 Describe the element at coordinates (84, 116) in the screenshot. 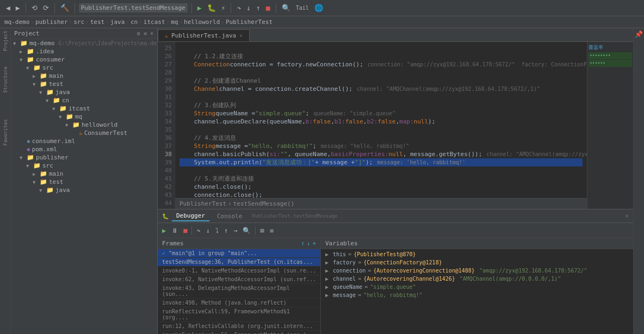

I see `tree-consumer-mq: ▼ 📁 mq` at that location.